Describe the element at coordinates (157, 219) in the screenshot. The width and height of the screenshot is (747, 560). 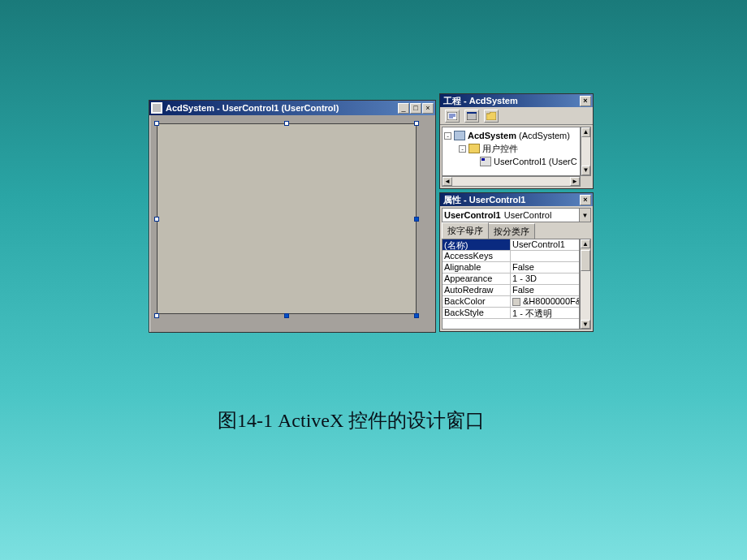
I see `resize-handle-w` at that location.